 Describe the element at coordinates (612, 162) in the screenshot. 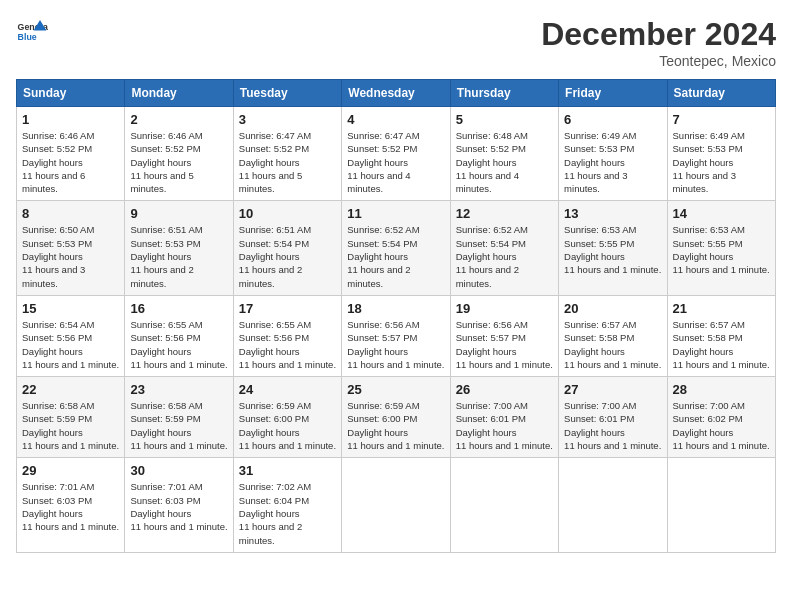

I see `day-info-6: Sunrise: 6:49 AMSunset: 5:53 PMDaylight …` at that location.